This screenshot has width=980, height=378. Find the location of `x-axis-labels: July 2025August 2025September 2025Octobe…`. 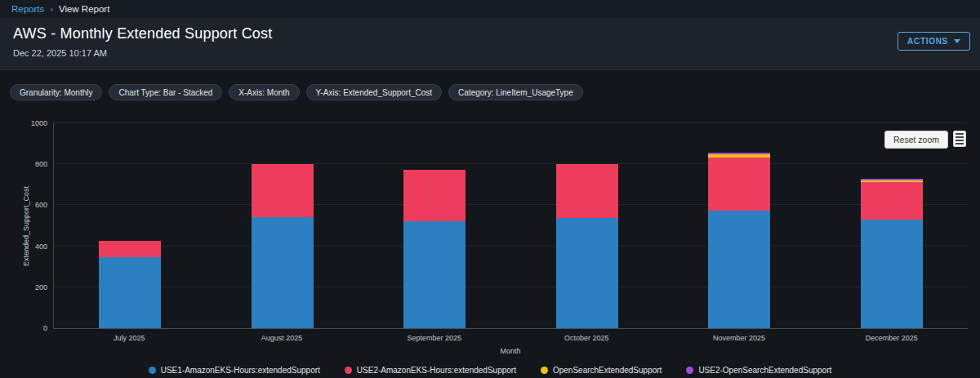

x-axis-labels: July 2025August 2025September 2025Octobe… is located at coordinates (510, 338).